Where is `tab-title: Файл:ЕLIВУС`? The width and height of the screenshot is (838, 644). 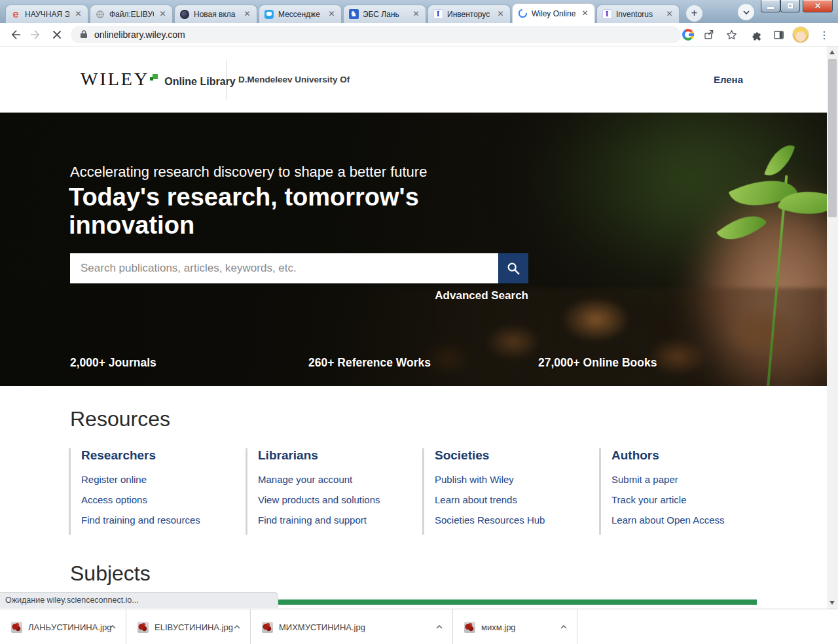
tab-title: Файл:ЕLIВУС is located at coordinates (132, 14).